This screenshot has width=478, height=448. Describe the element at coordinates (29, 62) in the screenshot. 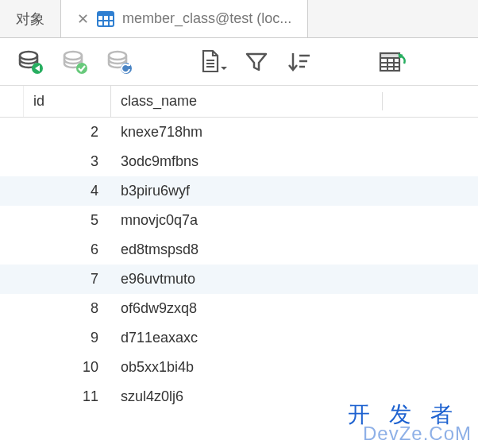

I see `run-query-button` at that location.